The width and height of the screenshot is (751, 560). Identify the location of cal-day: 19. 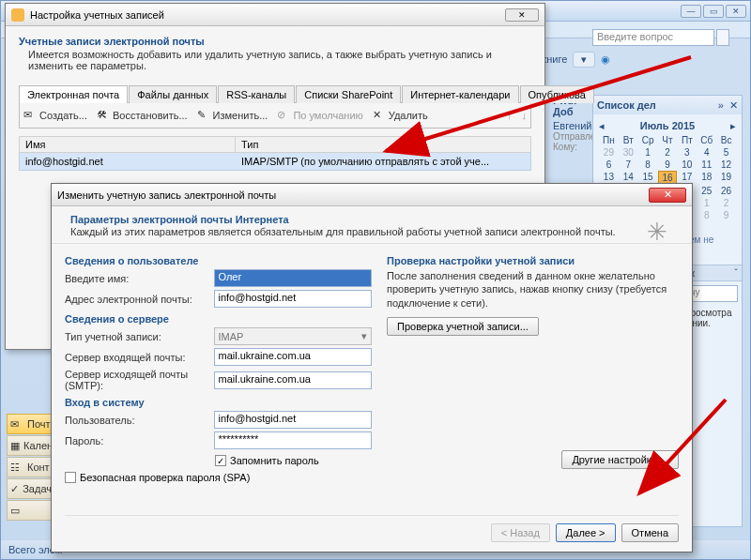
(727, 178).